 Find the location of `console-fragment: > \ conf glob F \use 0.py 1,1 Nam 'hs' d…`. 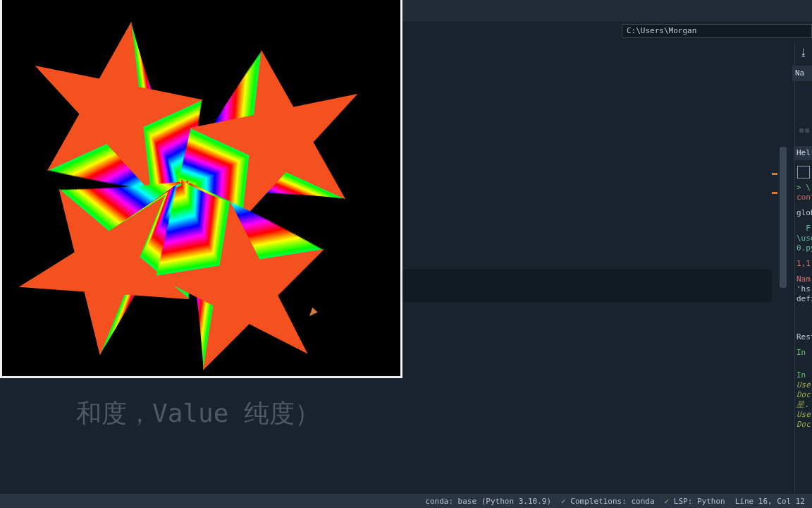

console-fragment: > \ conf glob F \use 0.py 1,1 Nam 'hs' d… is located at coordinates (804, 314).